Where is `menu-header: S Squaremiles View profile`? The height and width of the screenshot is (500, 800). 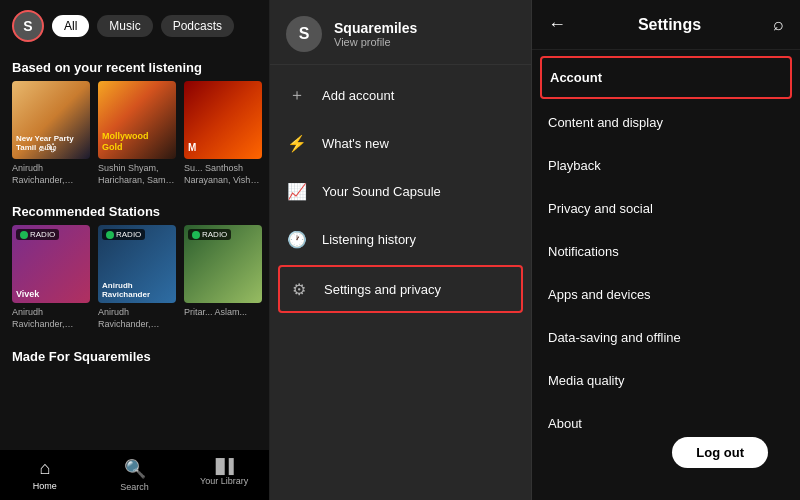 menu-header: S Squaremiles View profile is located at coordinates (400, 32).